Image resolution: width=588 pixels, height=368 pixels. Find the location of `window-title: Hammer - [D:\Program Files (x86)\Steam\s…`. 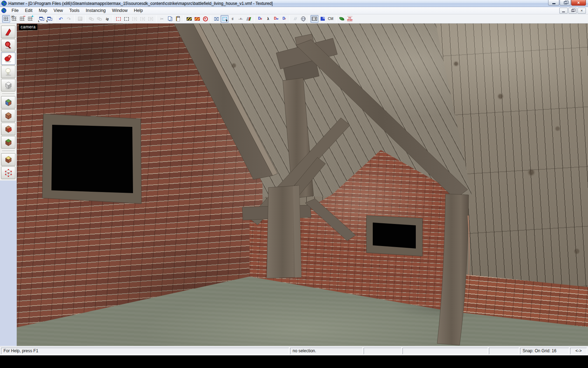

window-title: Hammer - [D:\Program Files (x86)\Steam\s… is located at coordinates (141, 4).